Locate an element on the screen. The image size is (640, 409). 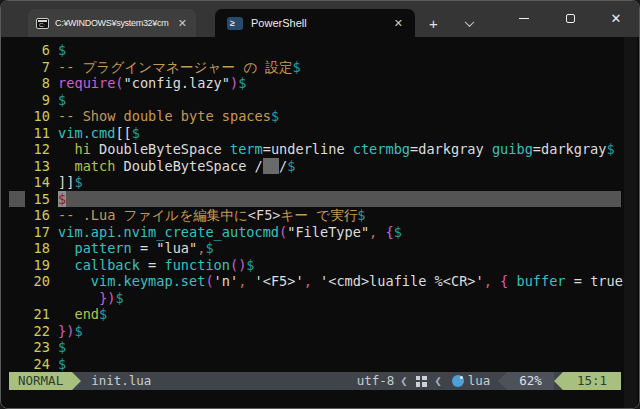
code-token: callback is located at coordinates (106, 265).